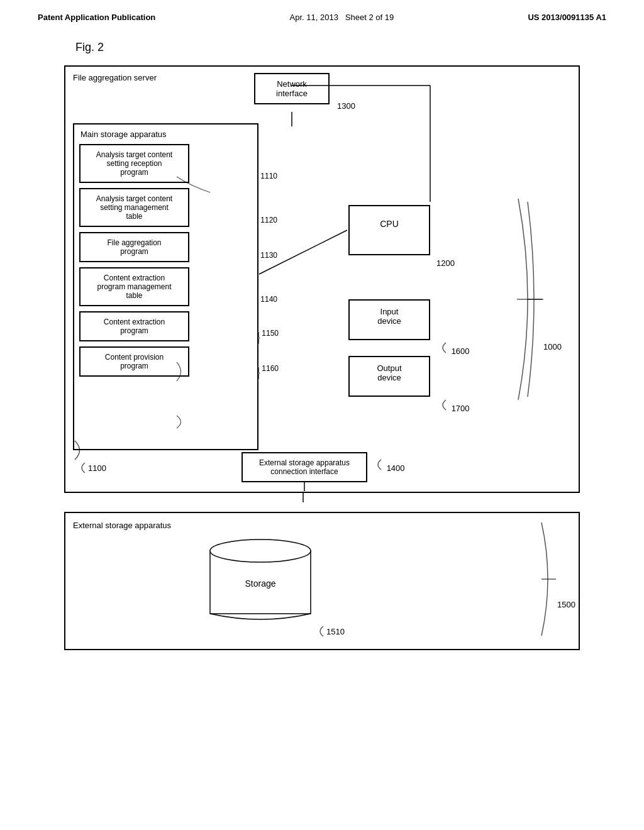 This screenshot has height=830, width=644. I want to click on ref-1700: 1700, so click(453, 406).